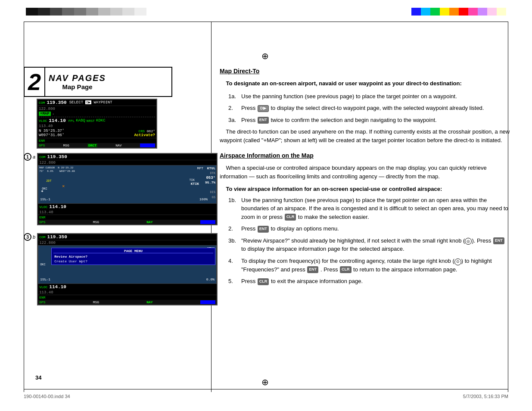 This screenshot has height=411, width=532. What do you see at coordinates (47, 109) in the screenshot?
I see `screen1-com-standby: 122.800` at bounding box center [47, 109].